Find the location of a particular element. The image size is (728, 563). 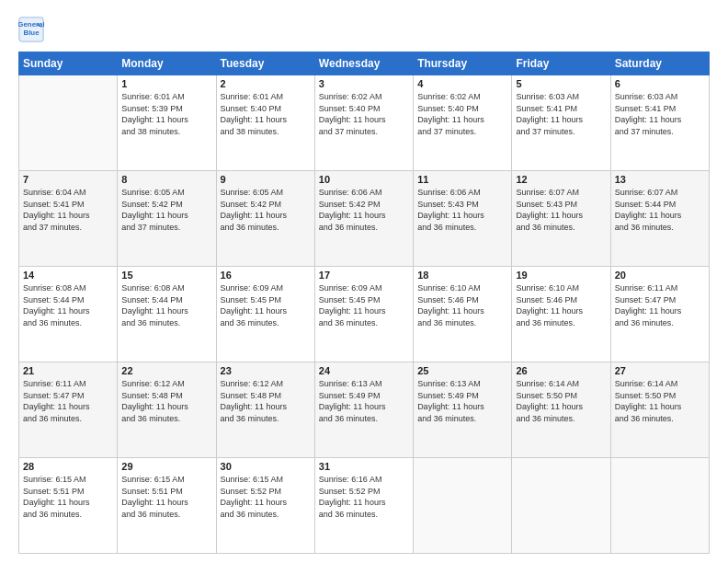

day-info: Sunrise: 6:06 AM Sunset: 5:43 PM Dayligh… is located at coordinates (462, 210).